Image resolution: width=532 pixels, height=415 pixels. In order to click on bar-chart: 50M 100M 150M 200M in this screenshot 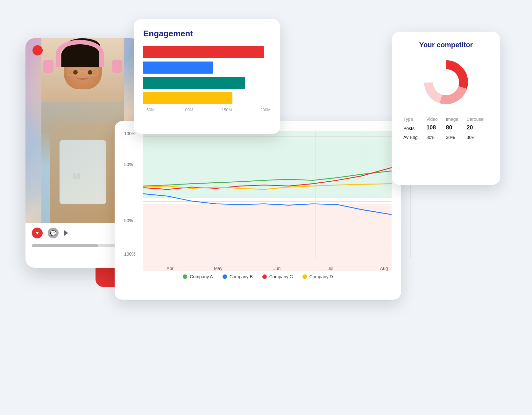, I will do `click(207, 84)`.